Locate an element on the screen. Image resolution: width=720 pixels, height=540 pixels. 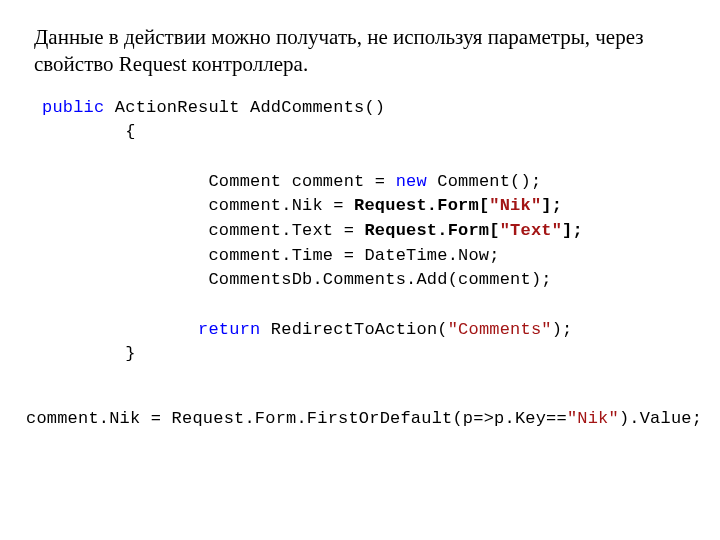
code-text: Comment(); is located at coordinates (484, 182).